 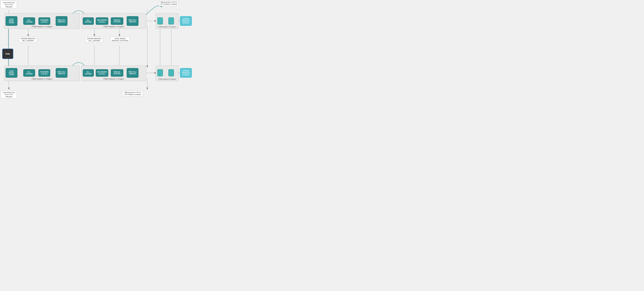 I want to click on sync-grads: SYNC GRADS (REDUCE_SCATTER), so click(x=120, y=40).